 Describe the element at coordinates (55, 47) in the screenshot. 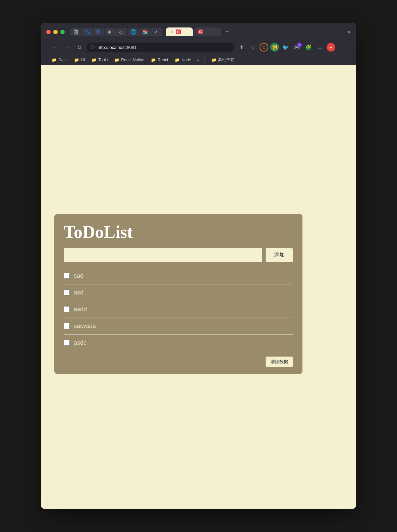

I see `back-button: ←` at that location.